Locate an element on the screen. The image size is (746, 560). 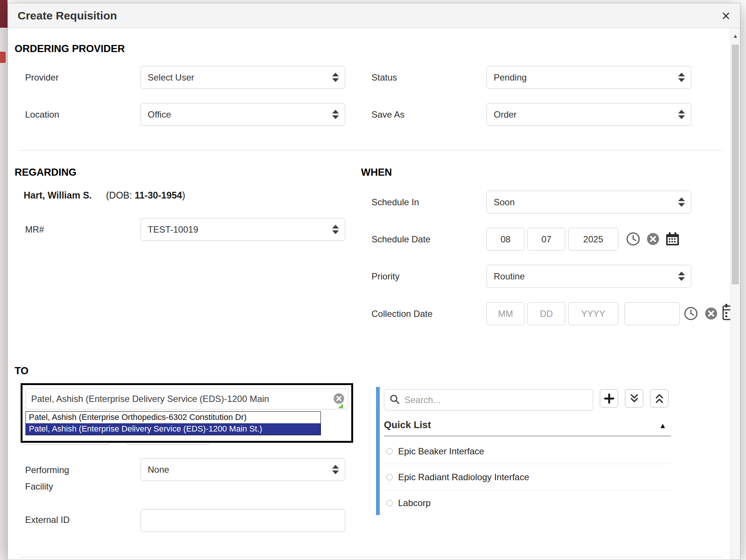
dob-close: ) is located at coordinates (184, 195).